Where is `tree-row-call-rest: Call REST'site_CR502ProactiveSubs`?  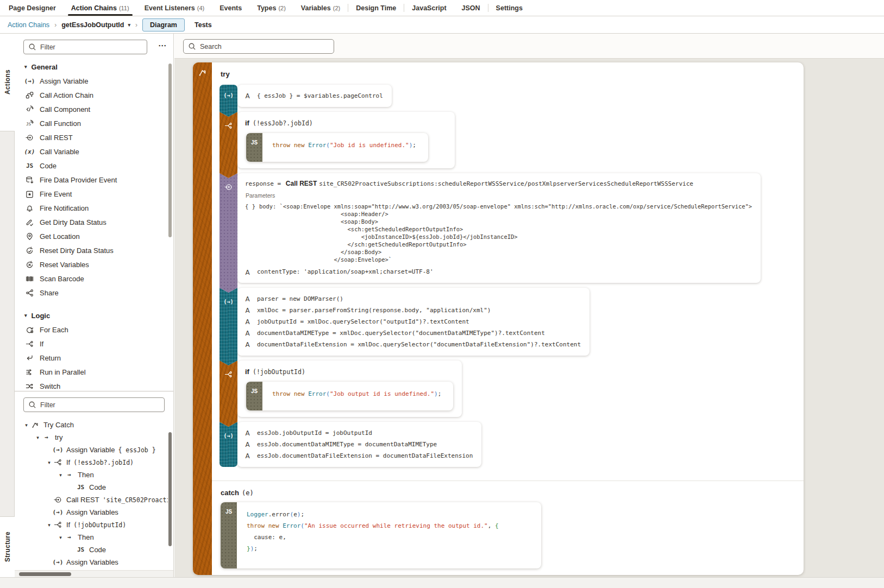 tree-row-call-rest: Call REST'site_CR502ProactiveSubs is located at coordinates (91, 500).